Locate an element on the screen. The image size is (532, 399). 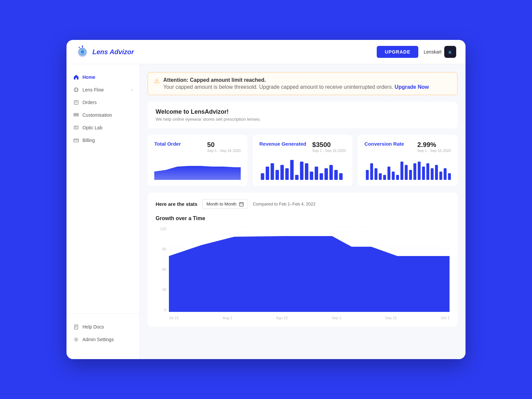
stat-value-revenue: $3500 is located at coordinates (329, 145).